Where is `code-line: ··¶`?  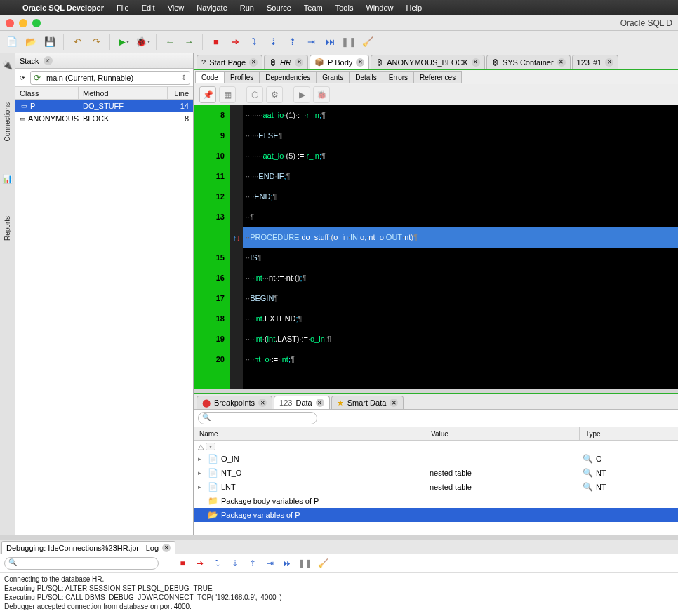
code-line: ··¶ is located at coordinates (460, 217).